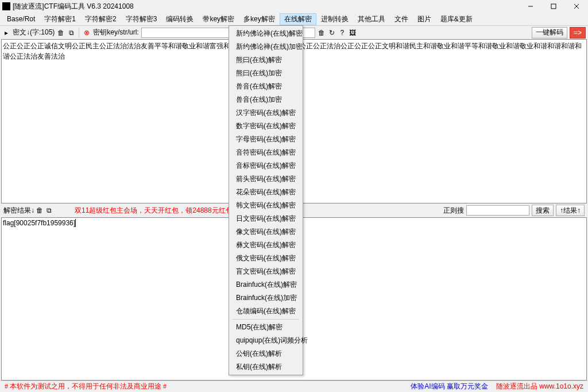  Describe the element at coordinates (116, 32) in the screenshot. I see `key-label: 密钥key/str/url:` at that location.